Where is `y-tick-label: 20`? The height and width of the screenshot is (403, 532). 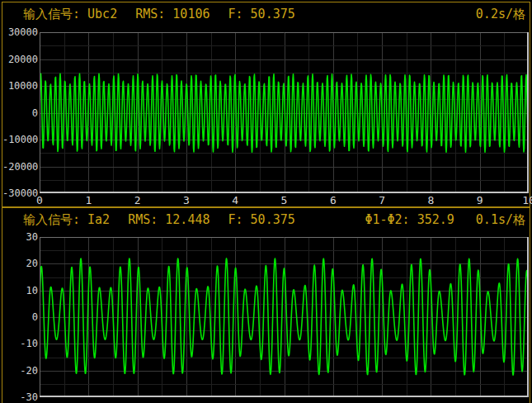 y-tick-label: 20 is located at coordinates (20, 263).